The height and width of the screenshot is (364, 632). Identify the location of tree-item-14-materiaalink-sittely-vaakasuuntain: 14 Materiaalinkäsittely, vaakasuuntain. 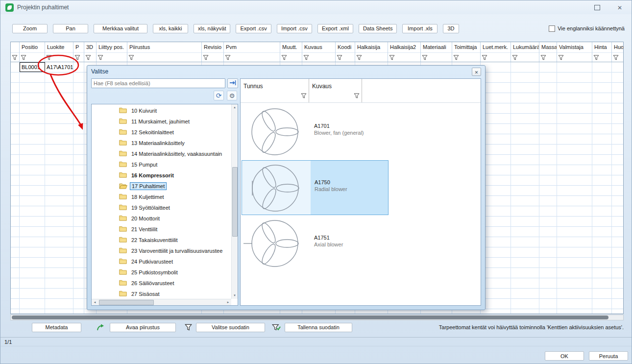
(175, 154).